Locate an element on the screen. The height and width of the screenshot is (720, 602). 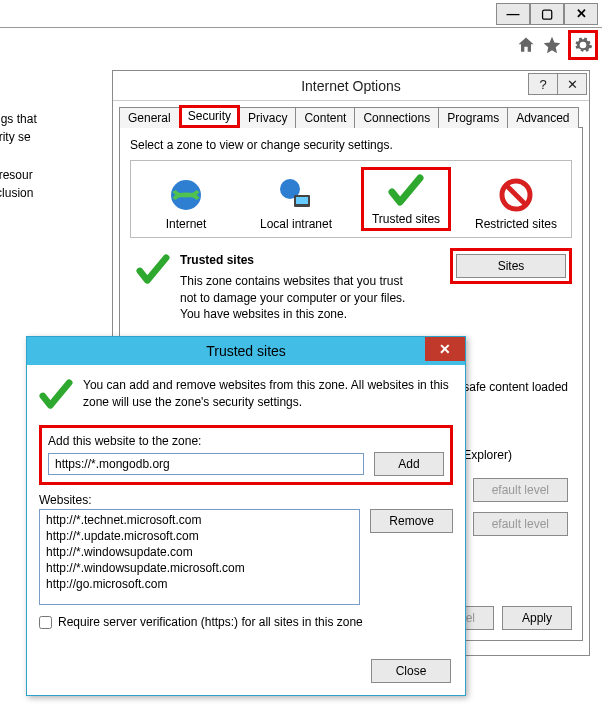
tab-connections: Connections is located at coordinates (396, 118).